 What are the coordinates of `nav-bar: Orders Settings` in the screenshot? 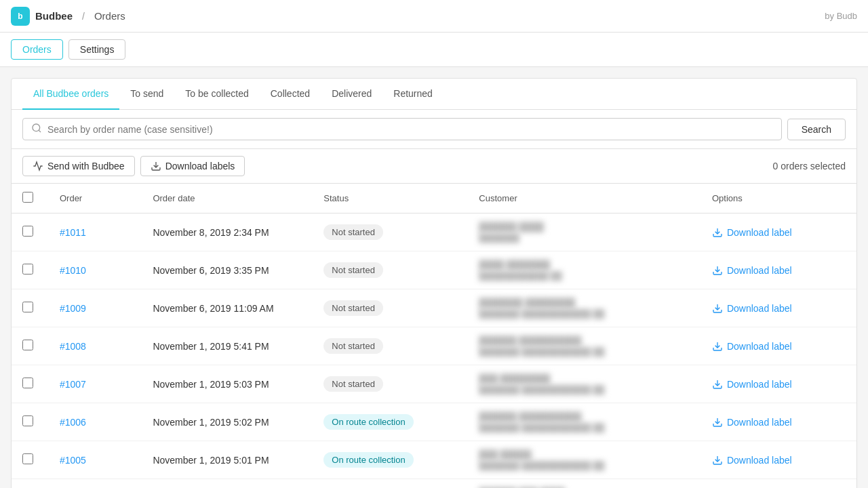 It's located at (434, 50).